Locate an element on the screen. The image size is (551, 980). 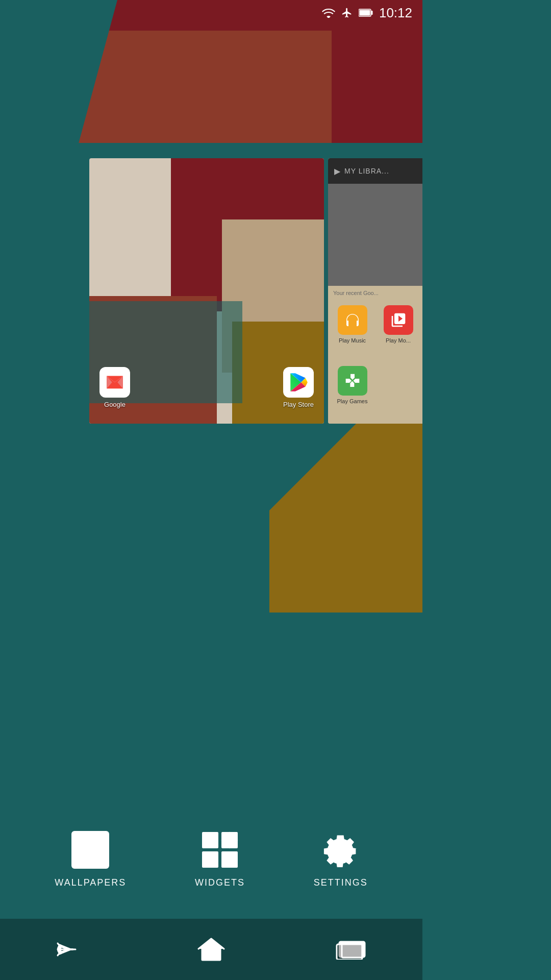
play-games-item: Play Games is located at coordinates (352, 393).